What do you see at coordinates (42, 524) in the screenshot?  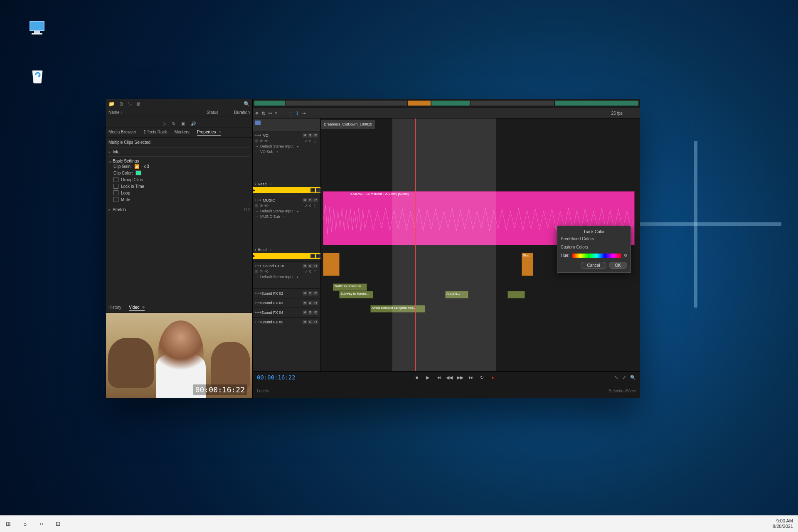 I see `taskbar-cortana-icon: ○` at bounding box center [42, 524].